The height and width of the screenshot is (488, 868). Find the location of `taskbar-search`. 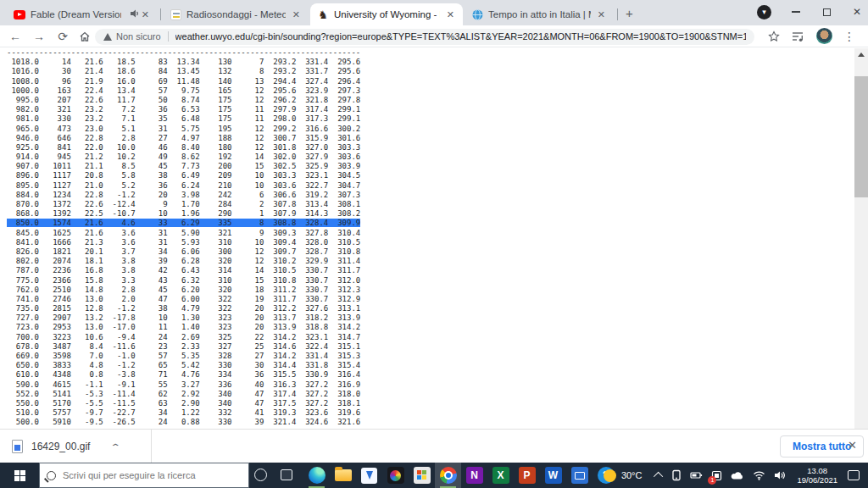

taskbar-search is located at coordinates (144, 475).